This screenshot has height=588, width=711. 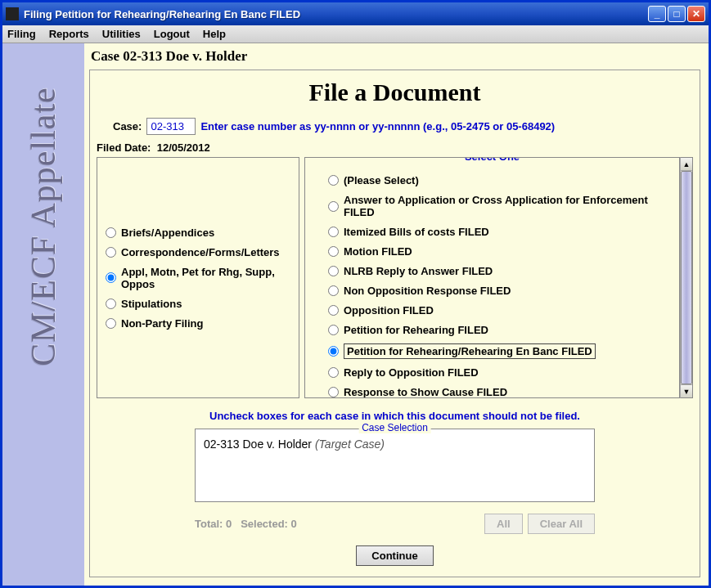 I want to click on category-list: Briefs/Appendices Correspondence/Forms/L…, so click(x=198, y=278).